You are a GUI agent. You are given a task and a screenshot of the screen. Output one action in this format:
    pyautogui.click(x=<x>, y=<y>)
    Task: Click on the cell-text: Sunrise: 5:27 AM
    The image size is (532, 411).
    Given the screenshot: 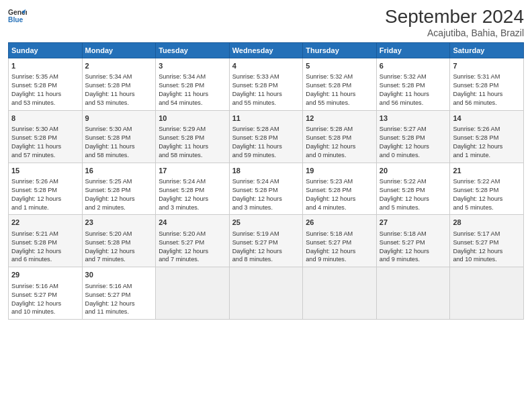 What is the action you would take?
    pyautogui.click(x=414, y=129)
    